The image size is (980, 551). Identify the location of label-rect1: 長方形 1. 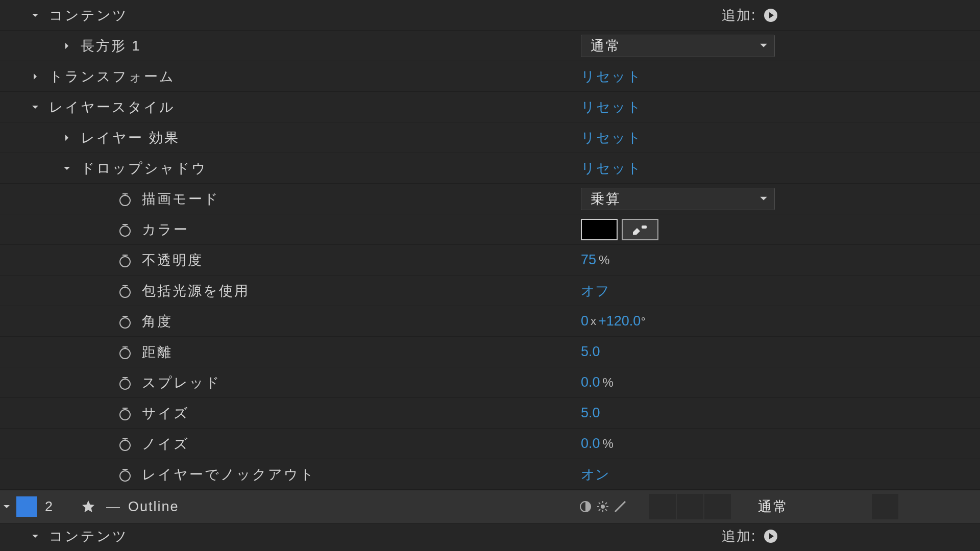
(111, 46).